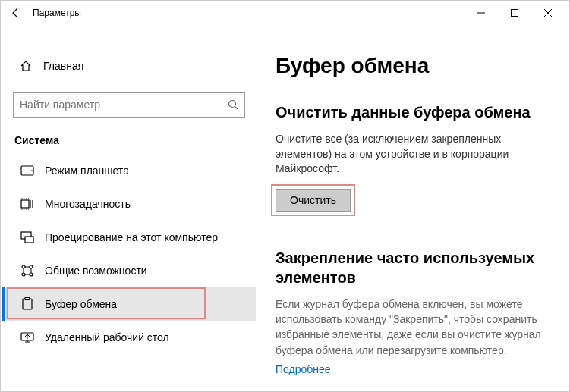 This screenshot has width=570, height=392. Describe the element at coordinates (131, 237) in the screenshot. I see `sidebar-item-label: Проецирование на этот компьютер` at that location.